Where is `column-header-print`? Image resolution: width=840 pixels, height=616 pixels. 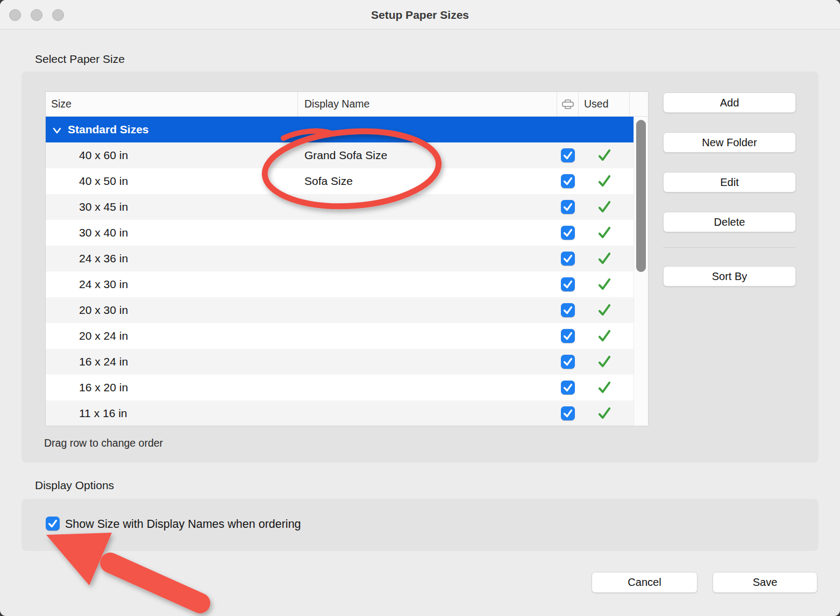 column-header-print is located at coordinates (568, 104).